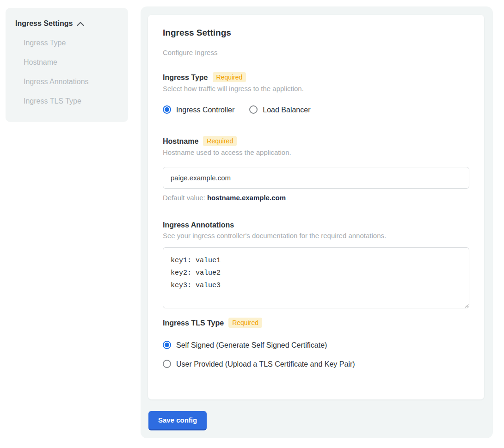 The image size is (504, 448). Describe the element at coordinates (80, 24) in the screenshot. I see `chevron-up-icon` at that location.